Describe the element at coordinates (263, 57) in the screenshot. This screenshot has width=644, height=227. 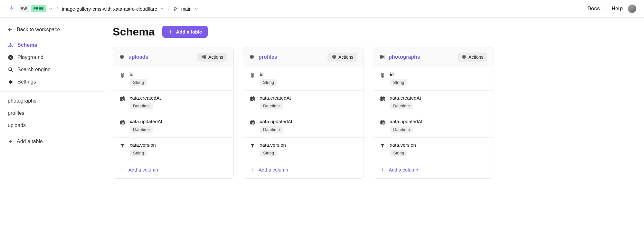
I see `table-title: profiles` at that location.